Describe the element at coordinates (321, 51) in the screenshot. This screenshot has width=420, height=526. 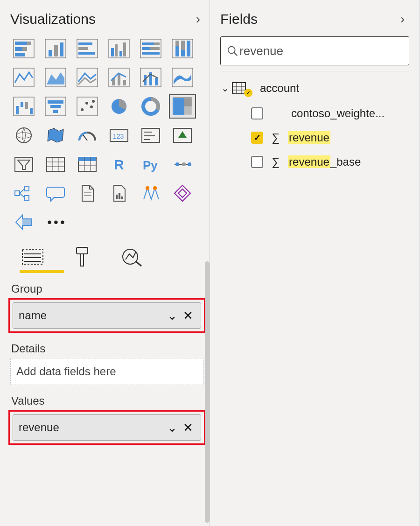
I see `search-input` at that location.